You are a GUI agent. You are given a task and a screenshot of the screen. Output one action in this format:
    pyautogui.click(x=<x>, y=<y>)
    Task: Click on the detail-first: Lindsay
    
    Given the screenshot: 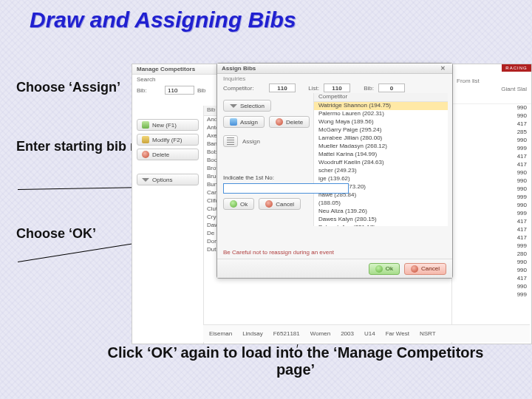 What is the action you would take?
    pyautogui.click(x=253, y=334)
    